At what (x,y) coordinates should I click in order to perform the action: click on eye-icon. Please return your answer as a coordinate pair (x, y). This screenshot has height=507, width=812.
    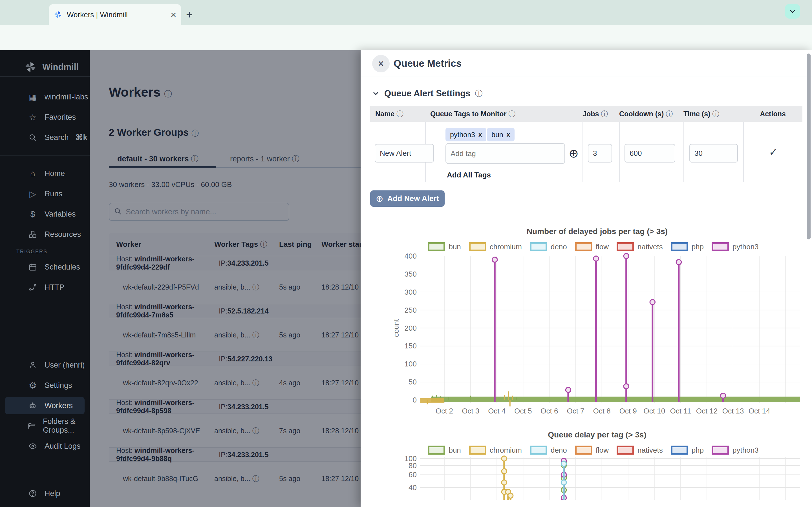
    Looking at the image, I should click on (33, 446).